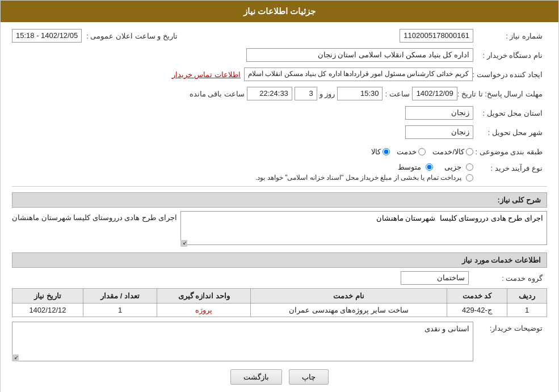 This screenshot has width=559, height=392. What do you see at coordinates (360, 55) in the screenshot?
I see `buyer-org-value: اداره کل بنیاد مسکن انقلاب اسلامی استان …` at bounding box center [360, 55].